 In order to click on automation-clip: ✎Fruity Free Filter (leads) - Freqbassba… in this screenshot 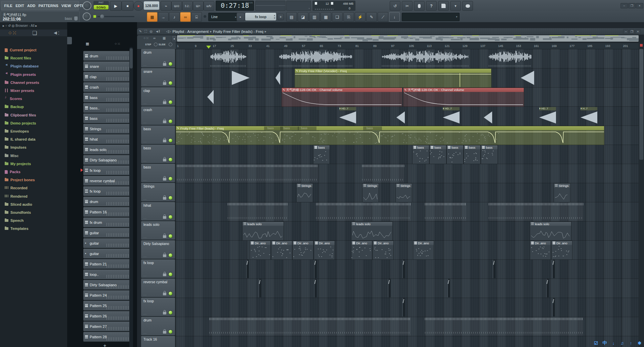, I will do `click(390, 136)`.